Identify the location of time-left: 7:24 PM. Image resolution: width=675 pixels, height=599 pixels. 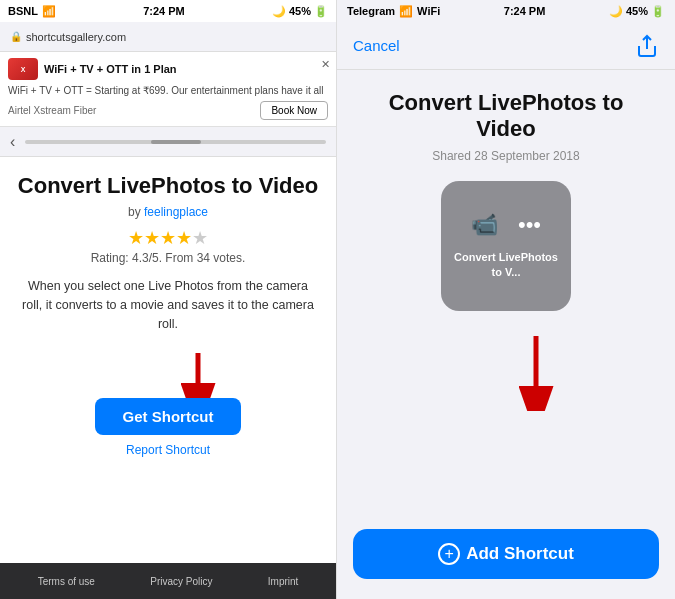
(164, 11).